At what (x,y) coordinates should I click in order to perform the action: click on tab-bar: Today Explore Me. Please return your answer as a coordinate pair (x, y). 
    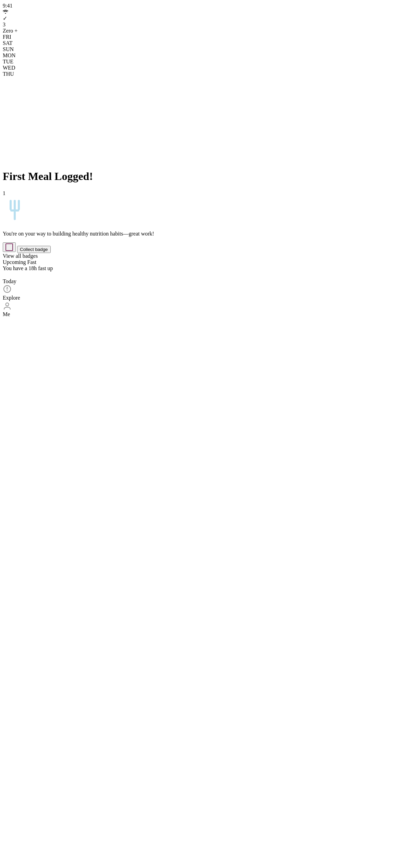
    Looking at the image, I should click on (200, 294).